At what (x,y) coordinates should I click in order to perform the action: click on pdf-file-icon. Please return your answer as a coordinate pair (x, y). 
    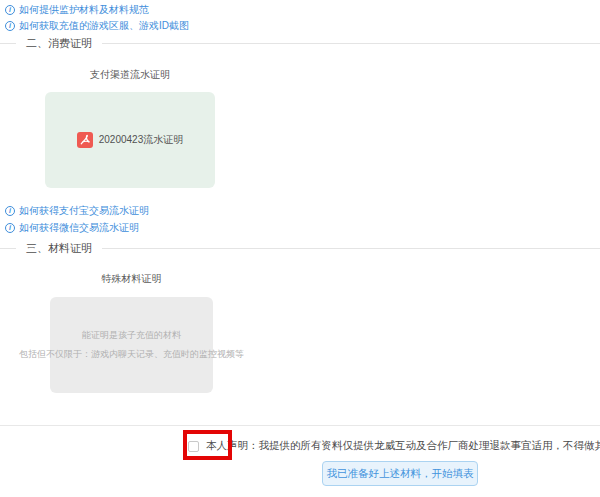
    Looking at the image, I should click on (85, 140).